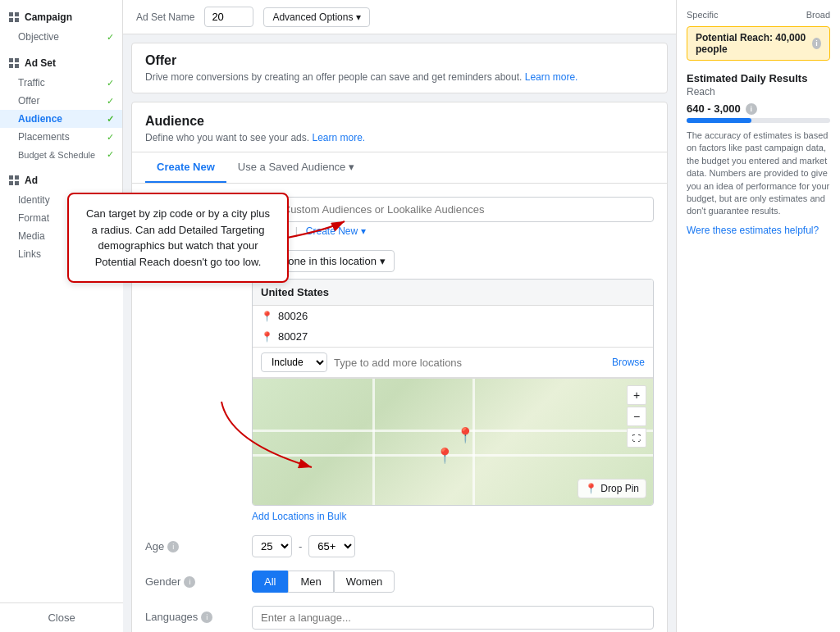 Image resolution: width=840 pixels, height=632 pixels. I want to click on location-zip1: 📍 80026, so click(453, 316).